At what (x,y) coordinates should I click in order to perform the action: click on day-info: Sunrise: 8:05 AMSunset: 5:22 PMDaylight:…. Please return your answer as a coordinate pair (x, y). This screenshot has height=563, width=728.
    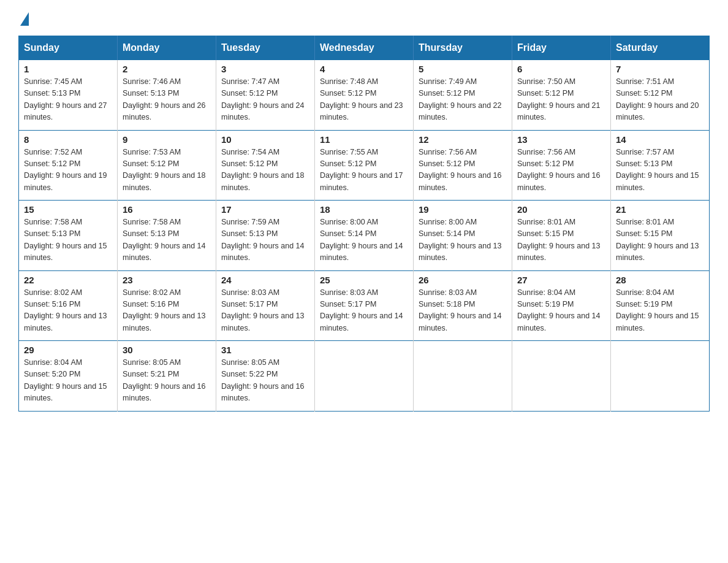
    Looking at the image, I should click on (265, 381).